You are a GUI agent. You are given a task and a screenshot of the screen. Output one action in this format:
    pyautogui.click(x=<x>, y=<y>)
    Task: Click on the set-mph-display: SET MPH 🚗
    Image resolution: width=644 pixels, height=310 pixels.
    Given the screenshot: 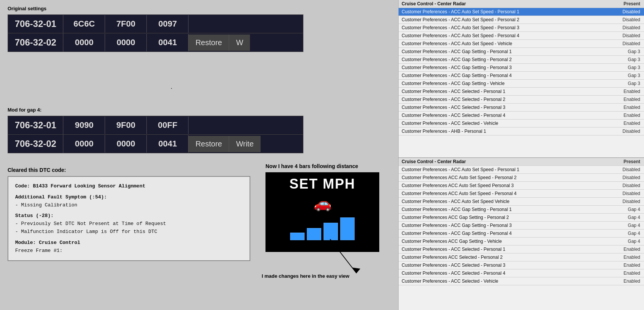 What is the action you would take?
    pyautogui.click(x=322, y=212)
    